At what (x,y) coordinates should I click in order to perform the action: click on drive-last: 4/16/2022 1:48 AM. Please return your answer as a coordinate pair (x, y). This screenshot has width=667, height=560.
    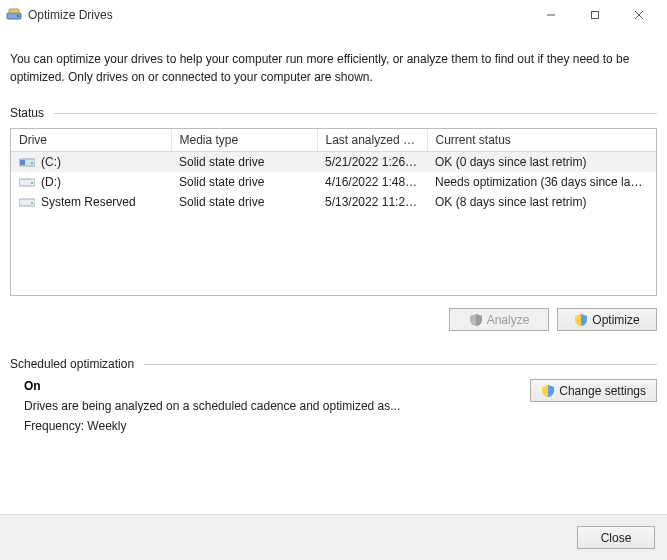
    Looking at the image, I should click on (372, 182).